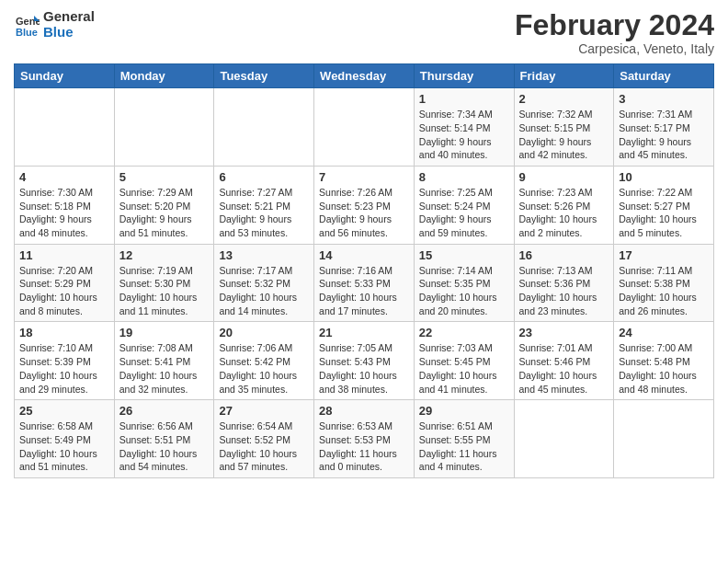 Image resolution: width=728 pixels, height=563 pixels. Describe the element at coordinates (564, 177) in the screenshot. I see `day-number: 9` at that location.